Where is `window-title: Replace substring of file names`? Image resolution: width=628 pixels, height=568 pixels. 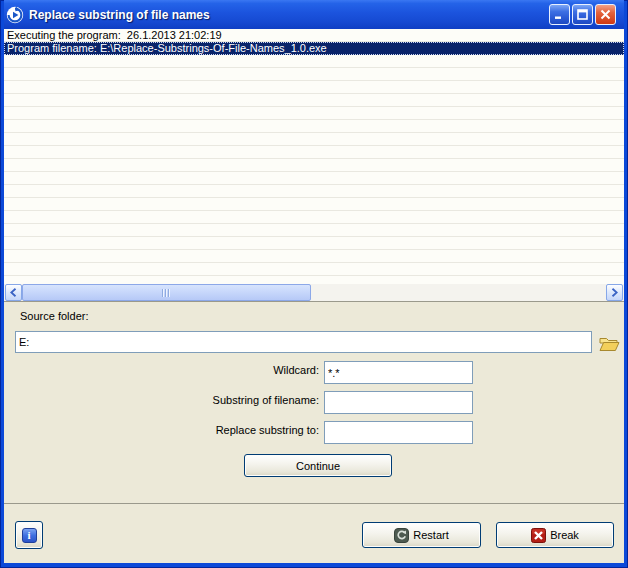
window-title: Replace substring of file names is located at coordinates (120, 15).